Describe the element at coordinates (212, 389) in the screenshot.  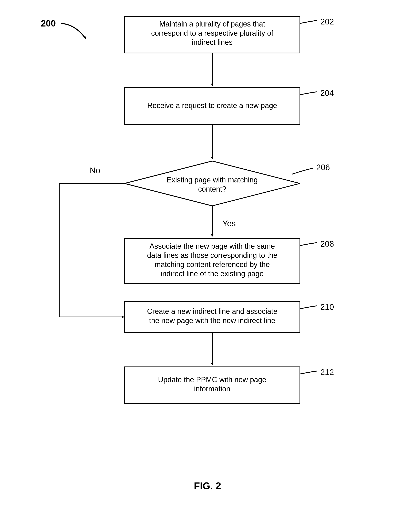
I see `node-212-line2: information` at that location.